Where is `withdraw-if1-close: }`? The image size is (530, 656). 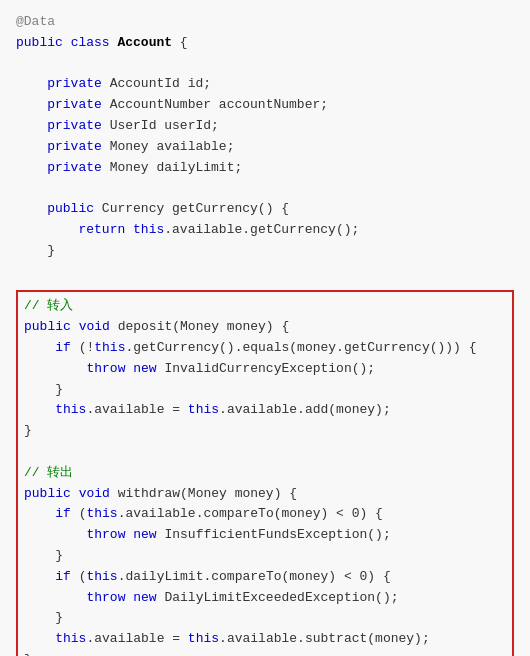
withdraw-if1-close: } is located at coordinates (265, 556).